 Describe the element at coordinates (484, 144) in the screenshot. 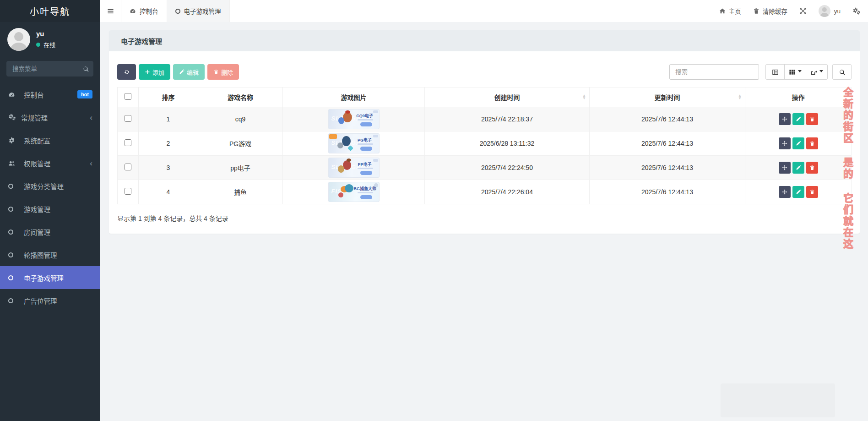

I see `table-row: 2 PG游戏 SLOT GAME PG电子` at that location.